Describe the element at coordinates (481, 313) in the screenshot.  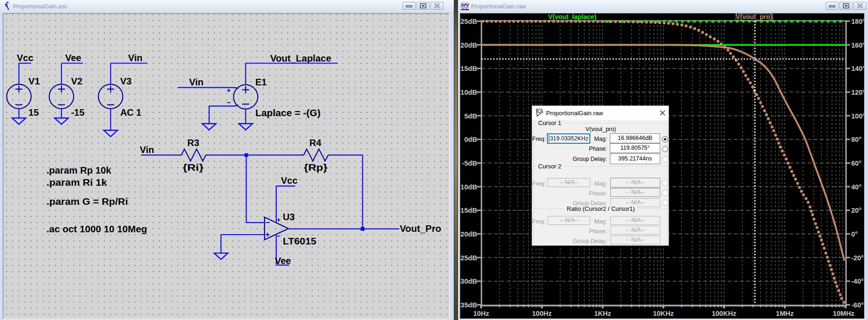
I see `svg-text: 10Hz` at that location.